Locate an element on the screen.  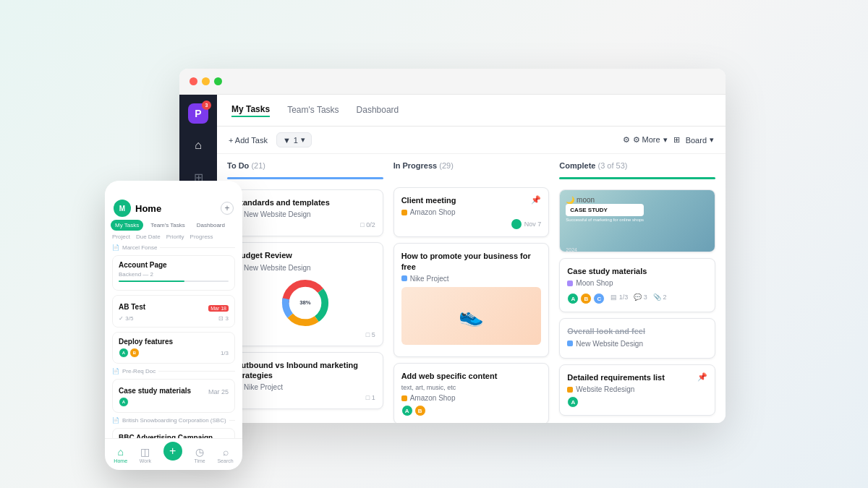
column-complete: Complete (3 of 53) 🌙 moon CASE STUDY Suc… is located at coordinates (637, 288).